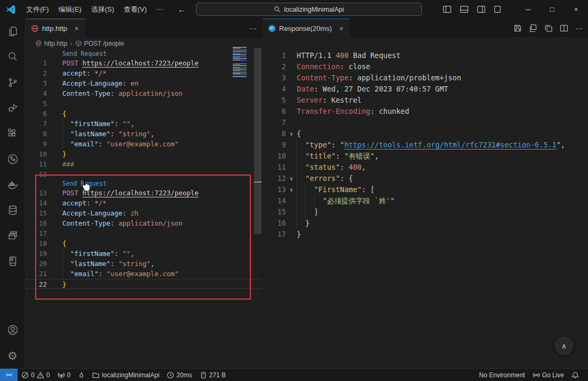 This screenshot has width=588, height=381. I want to click on remote-indicator: ><, so click(9, 375).